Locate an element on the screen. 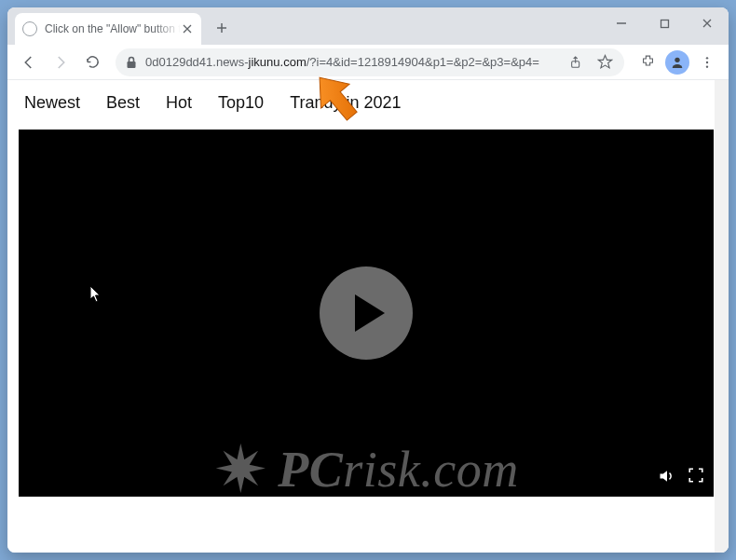  lock-icon is located at coordinates (131, 62).